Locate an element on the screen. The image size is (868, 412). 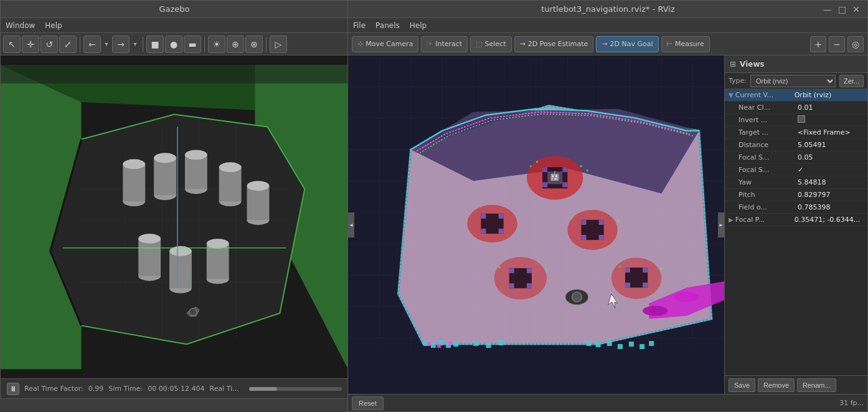
tree-row-near-clip: Near Cl... 0.01 is located at coordinates (796, 108).